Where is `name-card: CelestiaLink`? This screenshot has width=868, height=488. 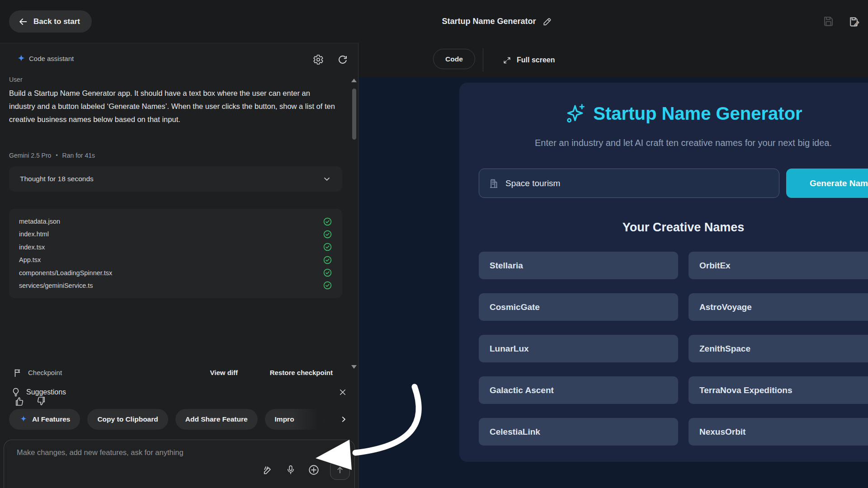
name-card: CelestiaLink is located at coordinates (579, 432).